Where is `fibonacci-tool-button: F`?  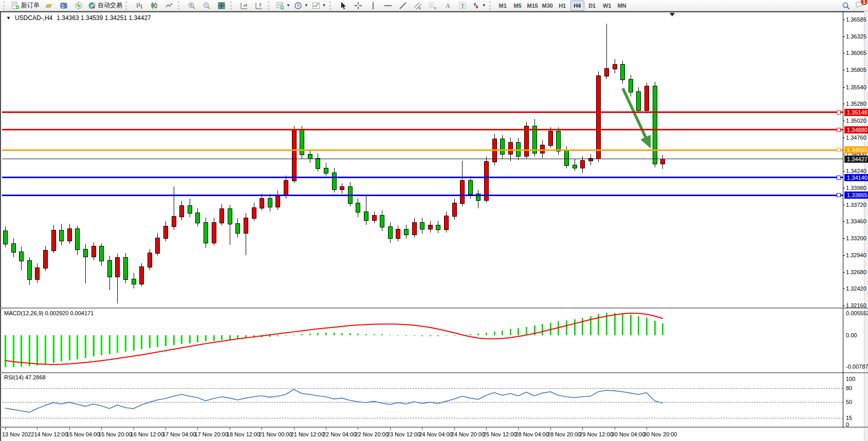 fibonacci-tool-button: F is located at coordinates (433, 6).